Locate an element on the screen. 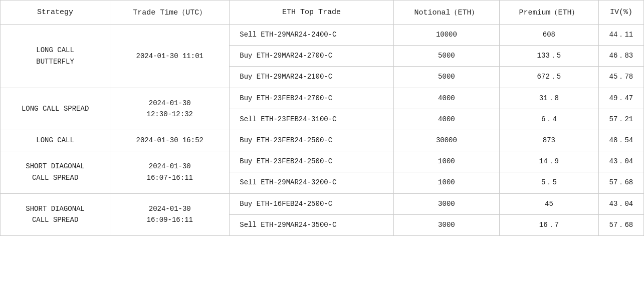 Image resolution: width=644 pixels, height=283 pixels. eth-trade-cell: Sell ETH-23FEB24-3100-C is located at coordinates (312, 119).